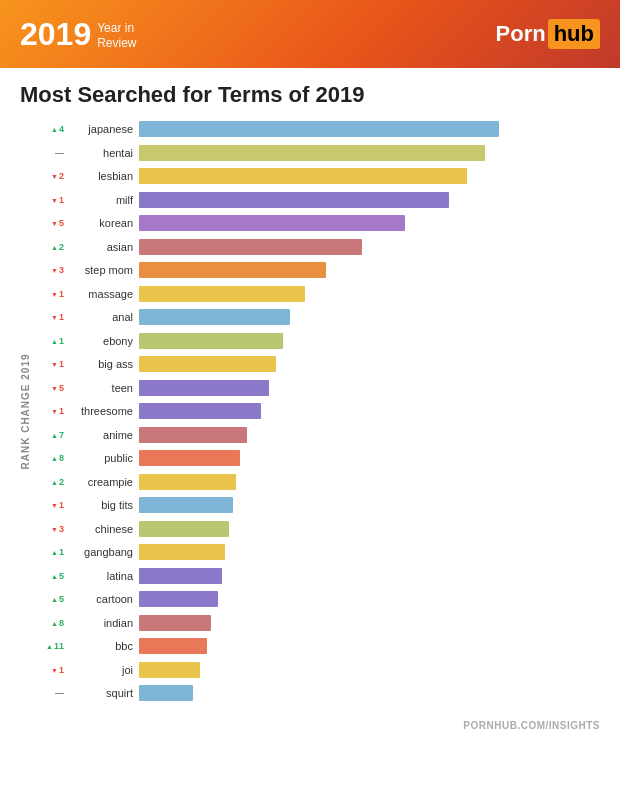  Describe the element at coordinates (318, 294) in the screenshot. I see `chart-row: 1massage` at that location.